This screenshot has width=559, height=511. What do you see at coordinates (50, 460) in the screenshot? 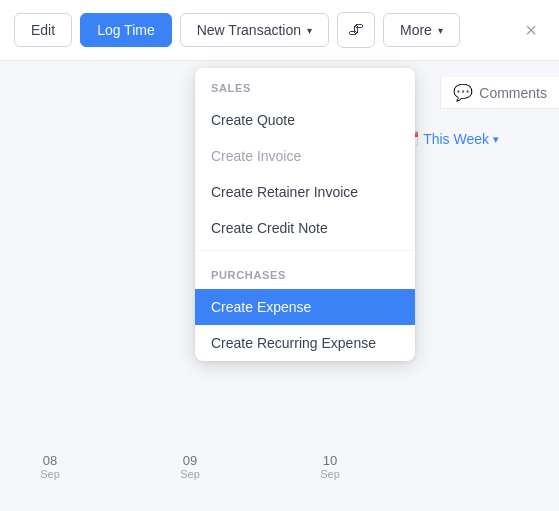
I see `date-day: 08` at bounding box center [50, 460].